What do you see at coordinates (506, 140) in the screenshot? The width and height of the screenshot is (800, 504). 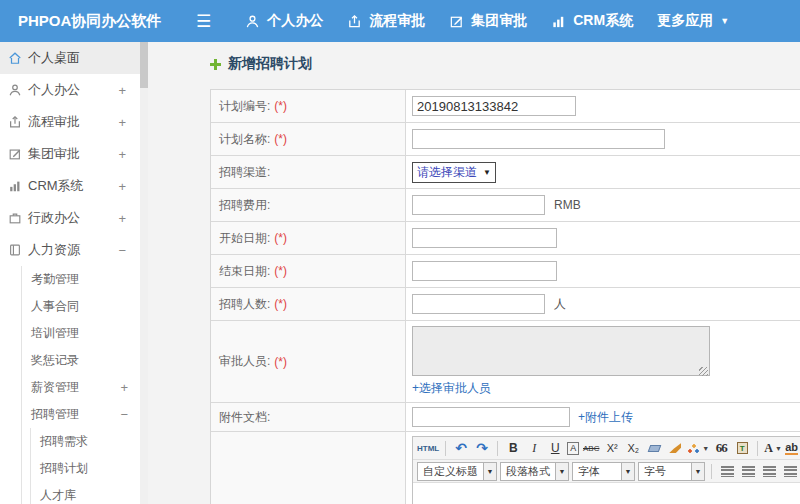 I see `form-row-plan-name: 计划名称: (*)` at bounding box center [506, 140].